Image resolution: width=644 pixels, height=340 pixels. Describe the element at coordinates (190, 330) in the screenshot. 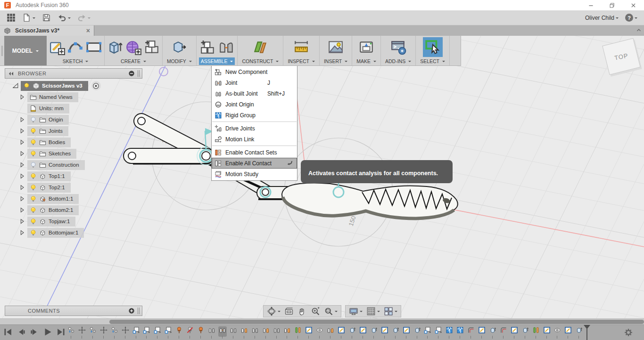

I see `pin-slash-icon` at that location.